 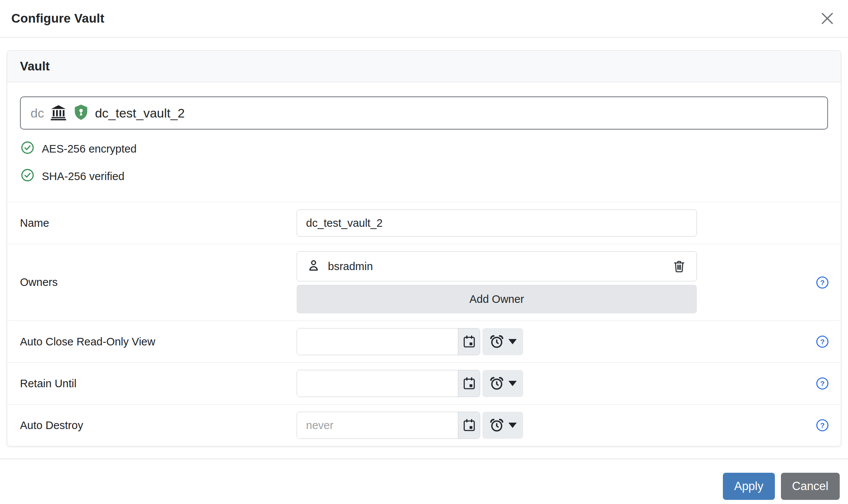 I want to click on vault-name-text: dc_test_vault_2, so click(x=140, y=113).